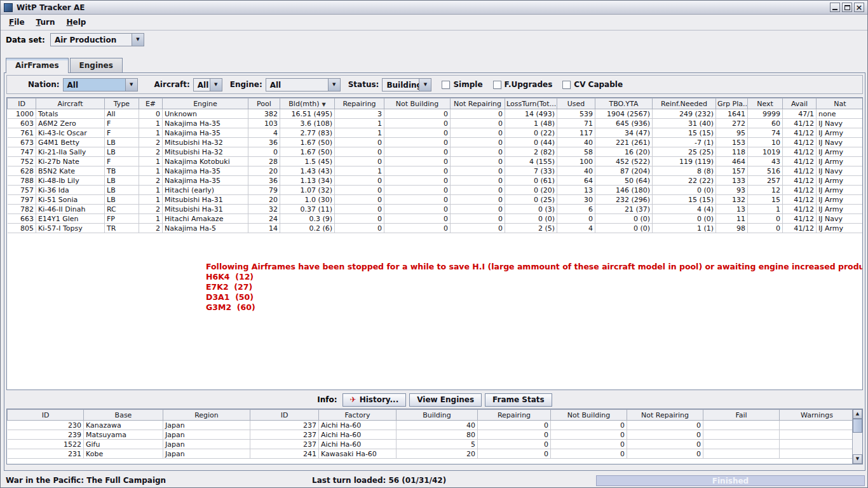  Describe the element at coordinates (732, 191) in the screenshot. I see `table-cell: 93` at that location.